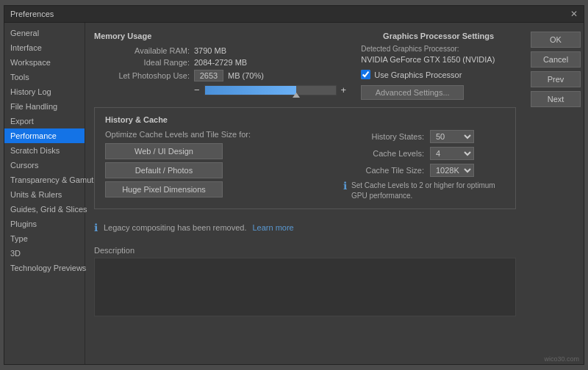 The height and width of the screenshot is (370, 588). Describe the element at coordinates (220, 66) in the screenshot. I see `memory-section: Memory Usage Available RAM: 3790 MB Idea…` at that location.